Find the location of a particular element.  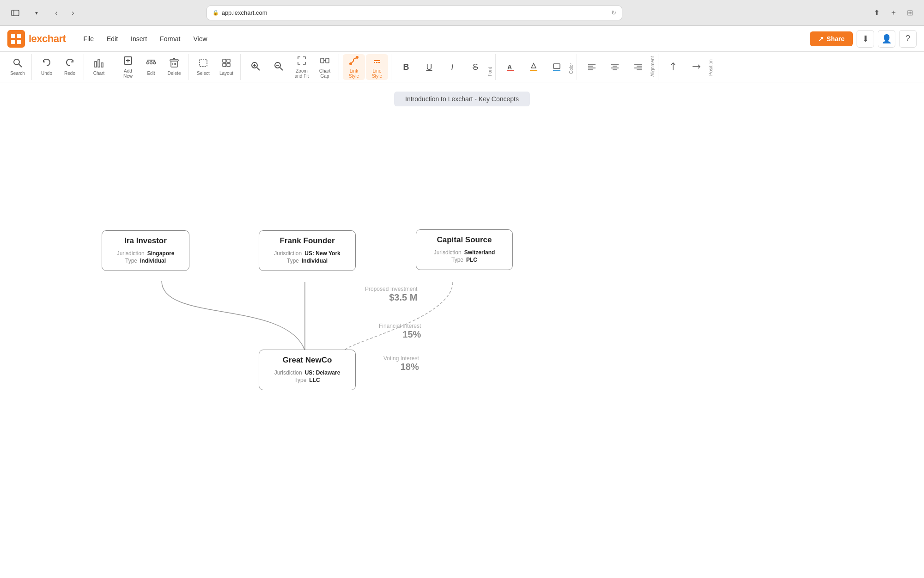

line-style-button: Line Style is located at coordinates (377, 67).